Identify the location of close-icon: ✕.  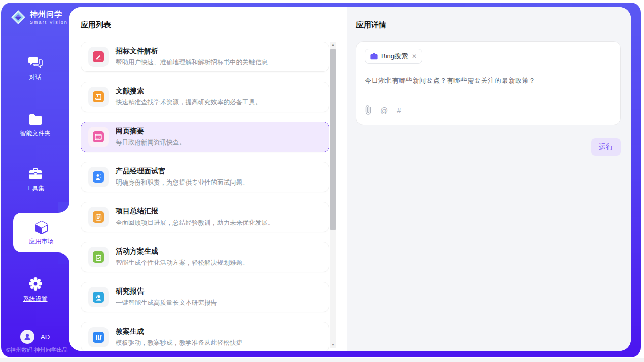
(414, 56).